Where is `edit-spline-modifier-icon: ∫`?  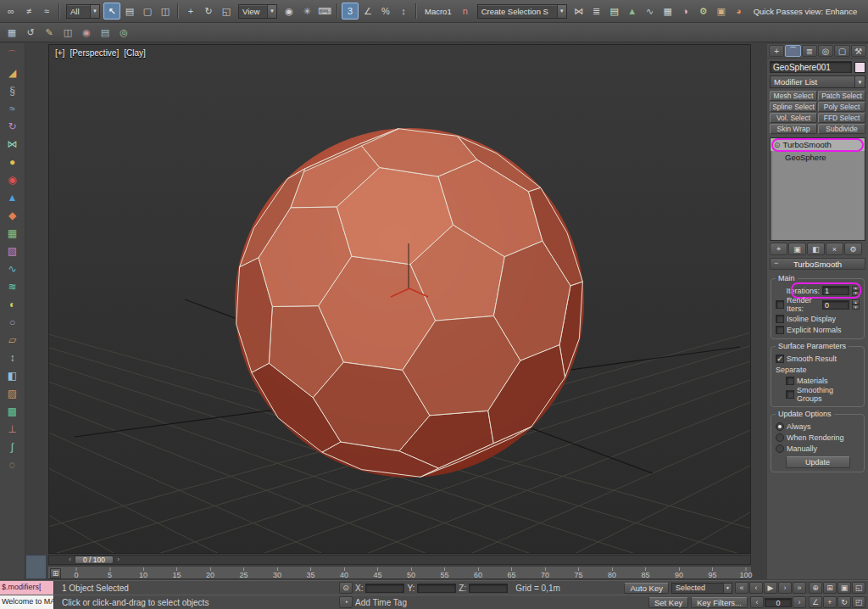
edit-spline-modifier-icon: ∫ is located at coordinates (13, 447).